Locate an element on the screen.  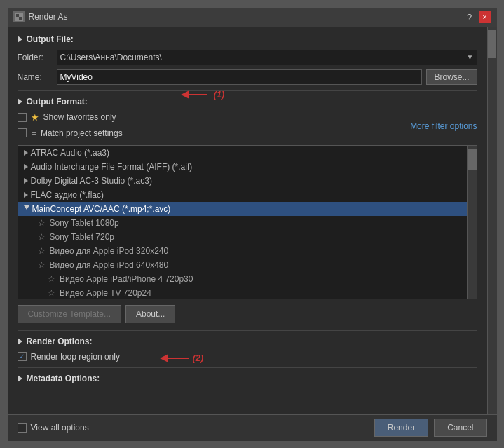
render-loop-checkbox is located at coordinates (22, 356).